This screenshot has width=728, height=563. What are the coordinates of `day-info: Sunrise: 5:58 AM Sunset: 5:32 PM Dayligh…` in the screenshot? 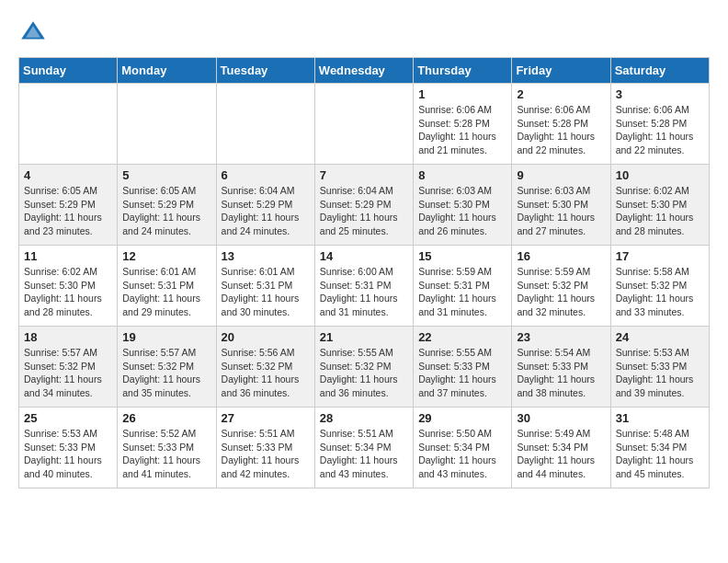 It's located at (660, 293).